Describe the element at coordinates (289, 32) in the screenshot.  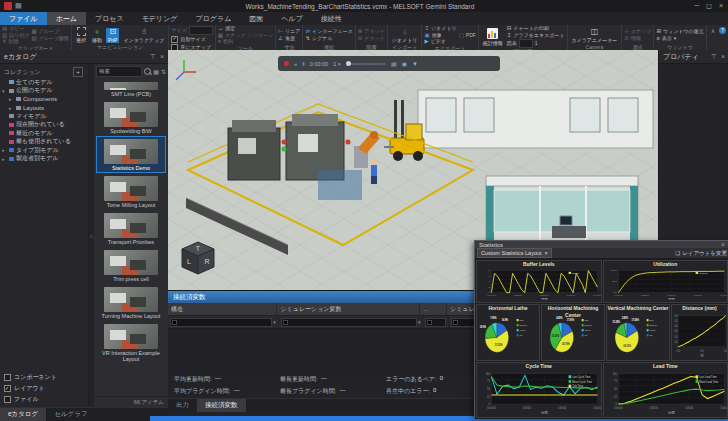
I see `linear-button: ⊢リニア` at that location.